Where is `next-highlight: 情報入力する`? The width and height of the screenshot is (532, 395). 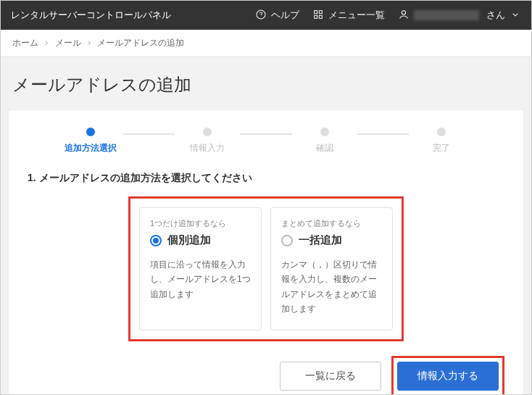 next-highlight: 情報入力する is located at coordinates (448, 375).